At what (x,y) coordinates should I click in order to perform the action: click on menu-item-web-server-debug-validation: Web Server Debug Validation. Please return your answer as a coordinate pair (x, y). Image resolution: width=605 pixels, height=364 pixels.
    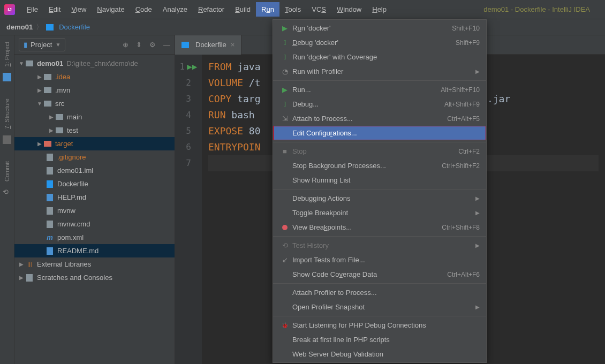
    Looking at the image, I should click on (380, 354).